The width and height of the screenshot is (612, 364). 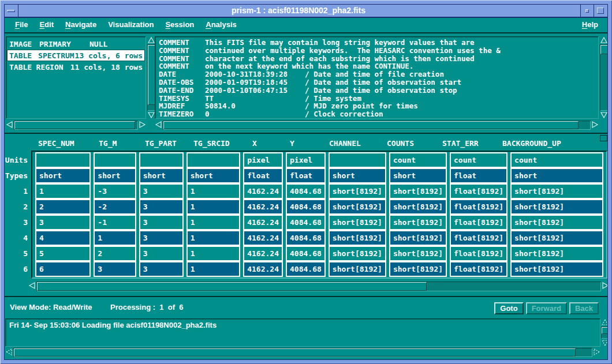 What do you see at coordinates (590, 25) in the screenshot?
I see `menu-help: Help` at bounding box center [590, 25].